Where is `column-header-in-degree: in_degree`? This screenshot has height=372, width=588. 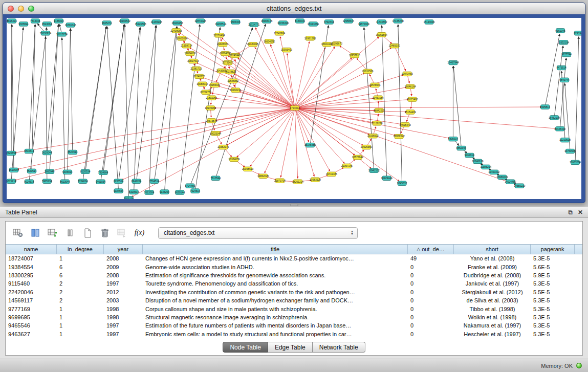 column-header-in-degree: in_degree is located at coordinates (80, 249).